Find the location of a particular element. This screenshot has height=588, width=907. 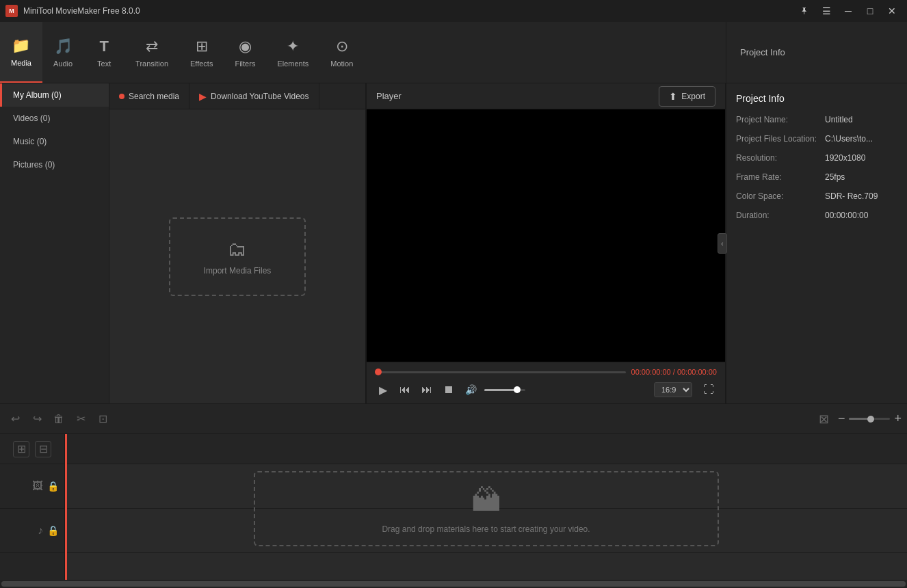

toolbar-filters: ◉ Filters is located at coordinates (245, 52).